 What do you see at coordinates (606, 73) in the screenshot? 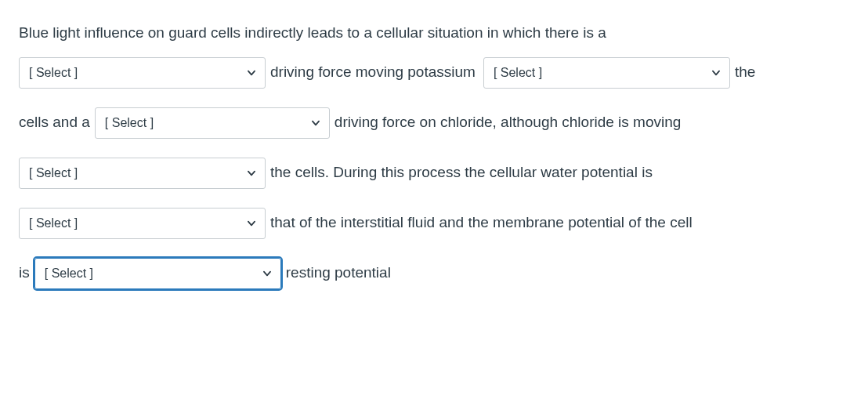
I see `select-2: [ Select ]` at bounding box center [606, 73].